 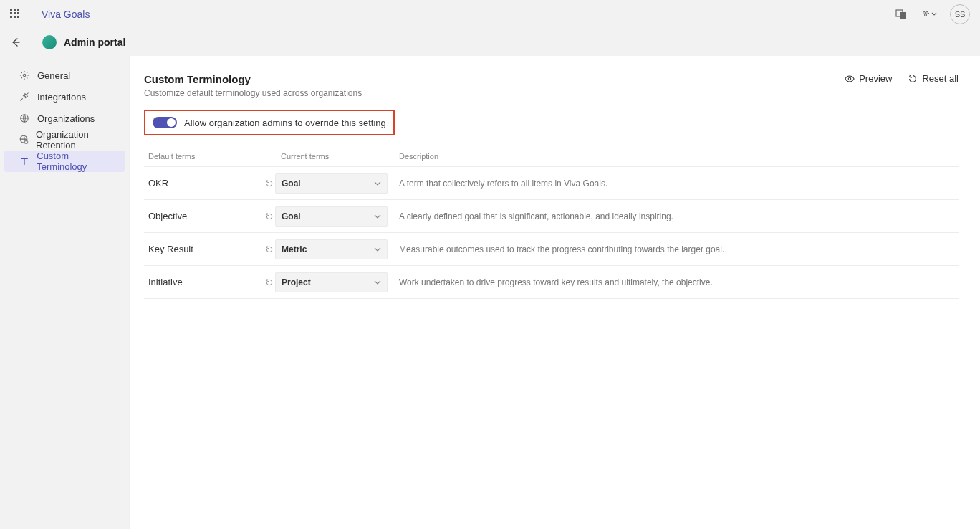 What do you see at coordinates (673, 156) in the screenshot?
I see `col-header-description: Description` at bounding box center [673, 156].